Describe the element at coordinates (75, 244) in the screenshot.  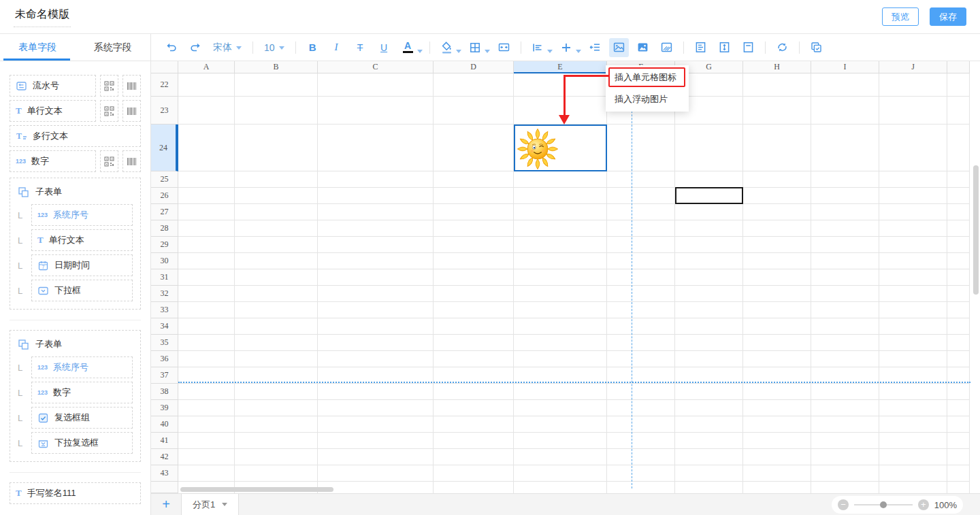
I see `subform-group: 子表单L123系统序号LT单行文本L7日期时间L下拉框` at that location.